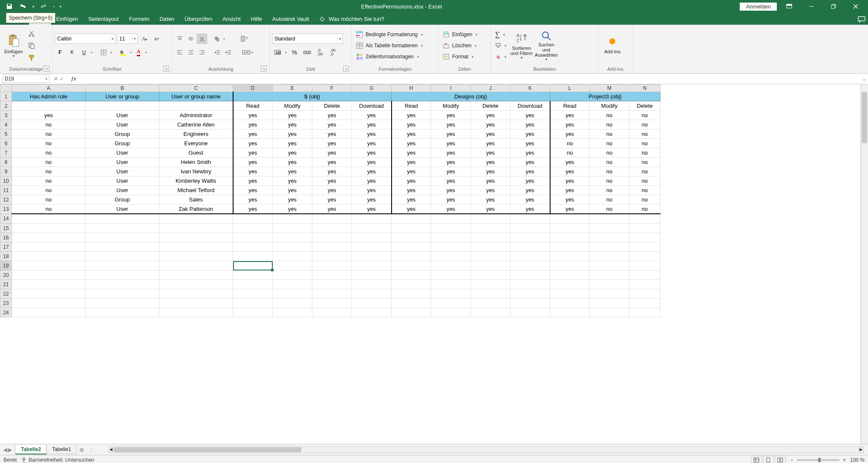  Describe the element at coordinates (546, 46) in the screenshot. I see `find-select-button: Suchen und Auswählen▾` at that location.